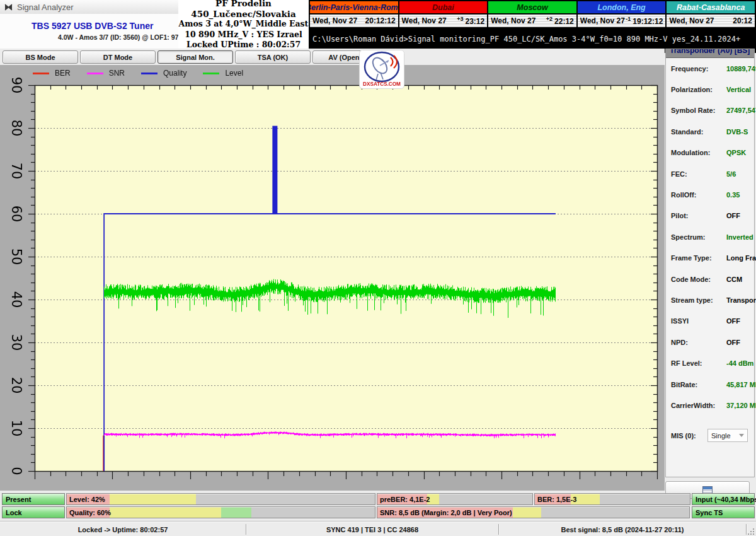 The height and width of the screenshot is (536, 756). What do you see at coordinates (723, 499) in the screenshot?
I see `input-badge: Input (~40,34 Mbps)` at bounding box center [723, 499].